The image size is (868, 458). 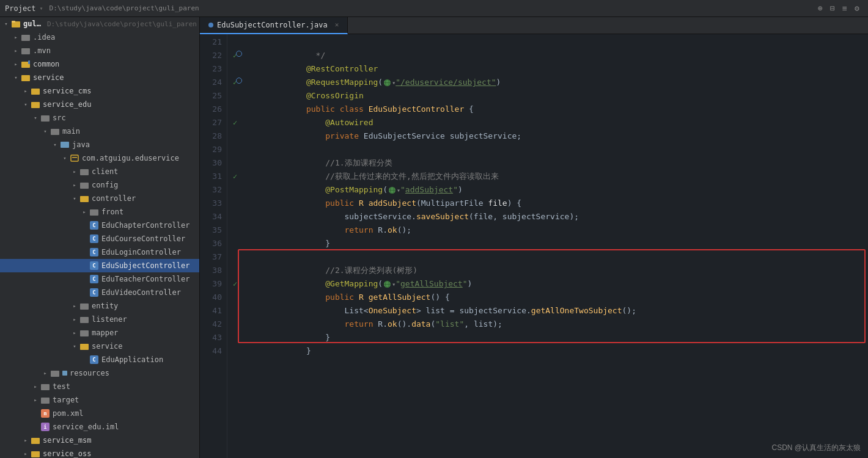 I want to click on sidebar-item-edu-login: ▸ C EduLoginController, so click(x=100, y=252).